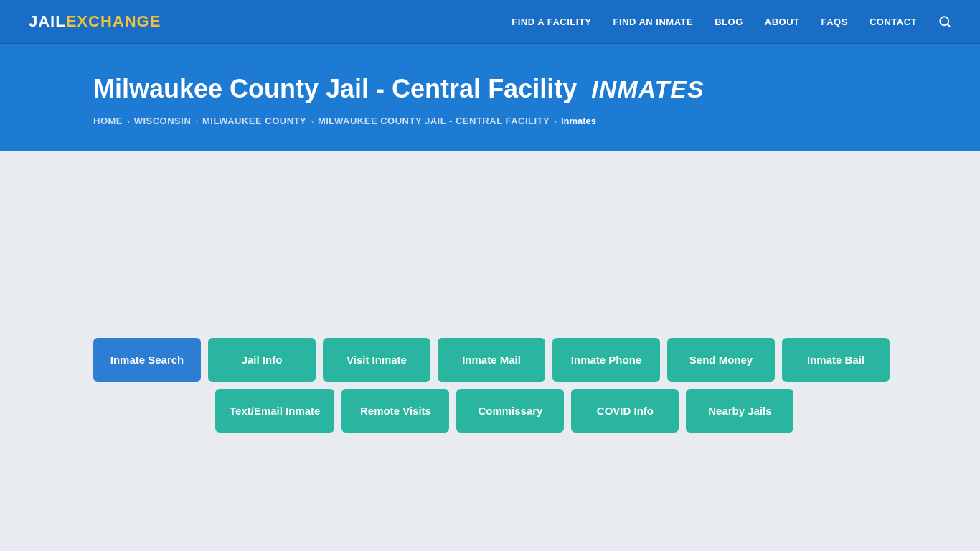 The width and height of the screenshot is (980, 551). I want to click on nav-faqs: FAQs, so click(835, 22).